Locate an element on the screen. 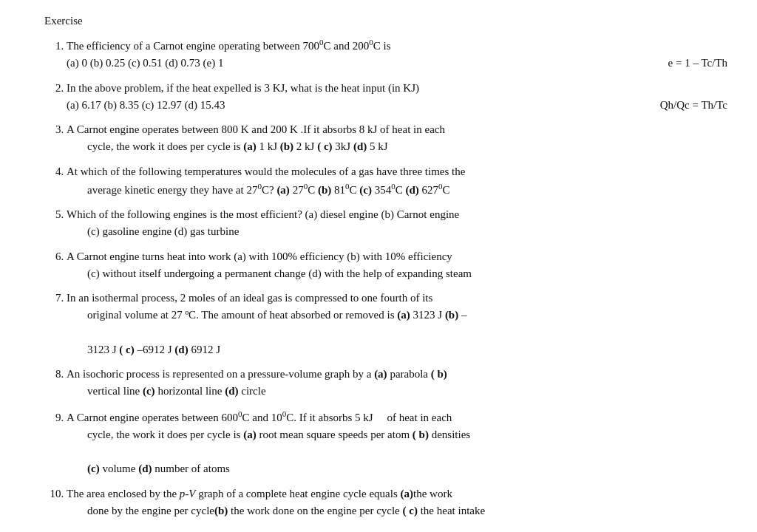  q9-text3: (c) volume (d) number of atoms is located at coordinates (397, 468).